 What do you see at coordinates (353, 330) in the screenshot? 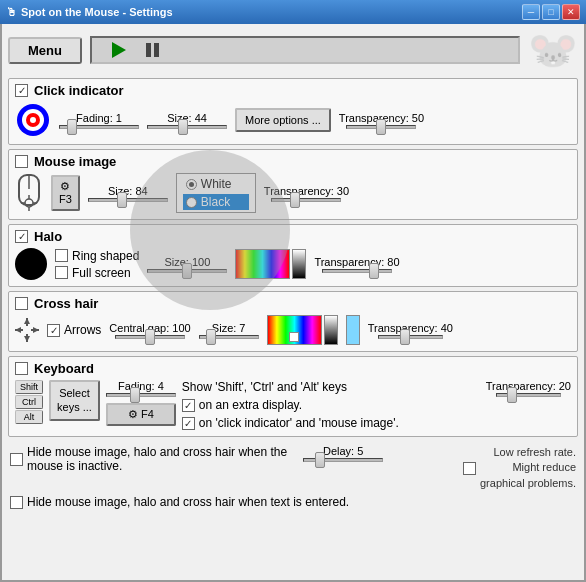
I see `crosshair-cyan-swatch` at bounding box center [353, 330].